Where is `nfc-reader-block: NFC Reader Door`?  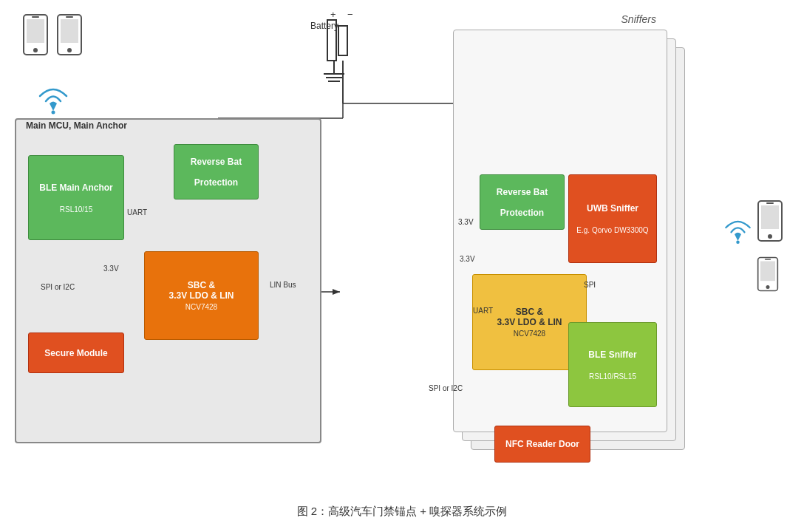
nfc-reader-block: NFC Reader Door is located at coordinates (542, 444).